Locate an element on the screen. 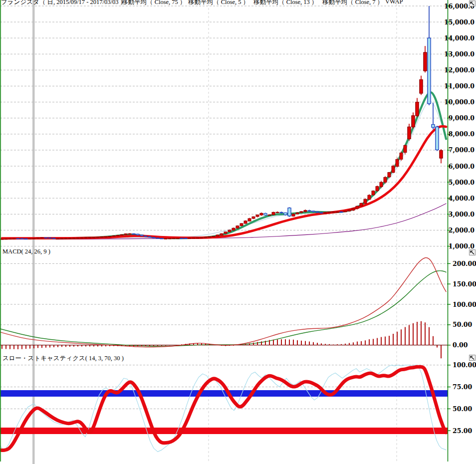  axis-label: 100.00 is located at coordinates (464, 304).